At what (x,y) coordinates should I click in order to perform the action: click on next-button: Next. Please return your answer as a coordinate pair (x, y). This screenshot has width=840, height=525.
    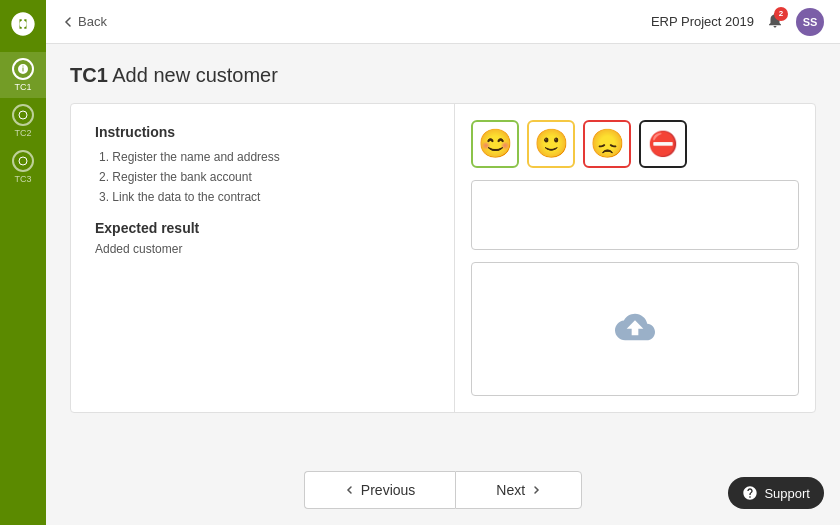
    Looking at the image, I should click on (518, 490).